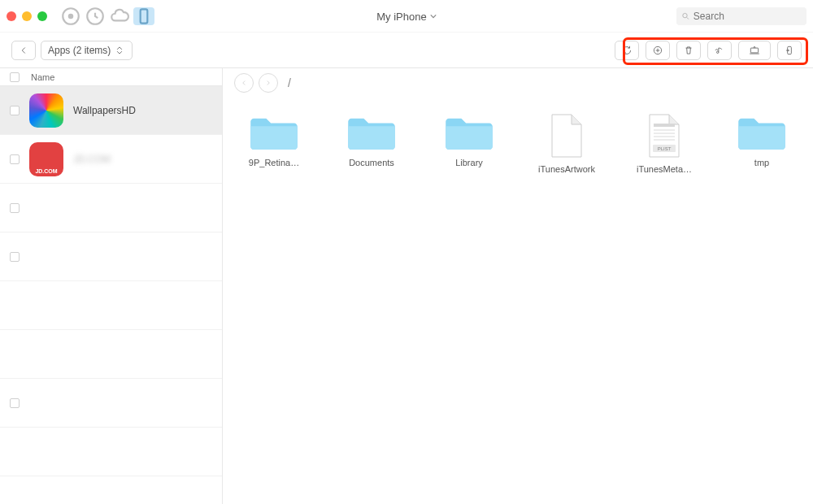 The image size is (813, 504). I want to click on window-close-button, so click(11, 16).